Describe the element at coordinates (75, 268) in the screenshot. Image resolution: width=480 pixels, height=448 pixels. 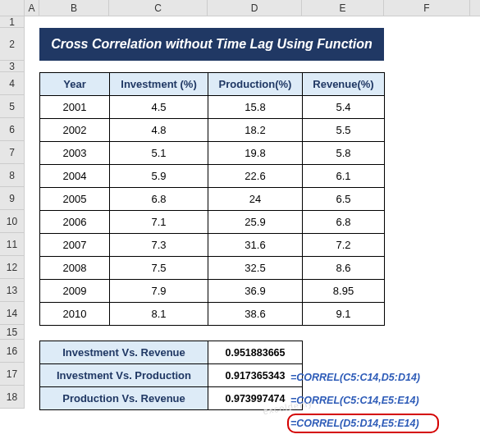
I see `cell-year: 2008` at that location.